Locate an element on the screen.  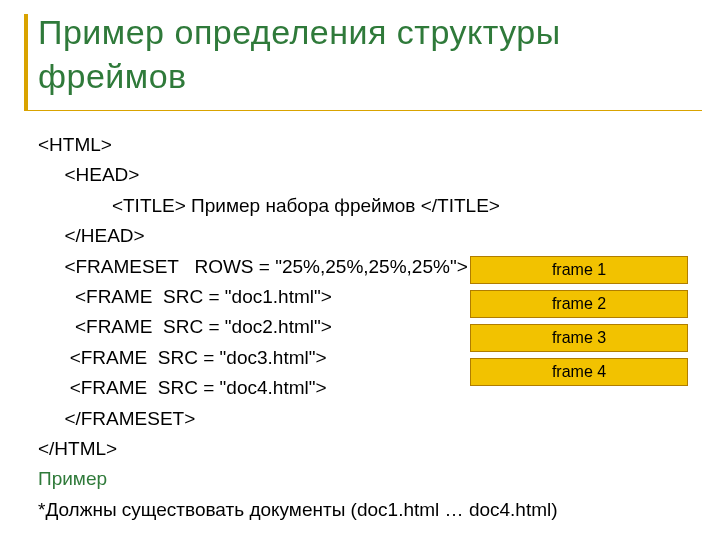
frame-row: frame 3 is located at coordinates (579, 338).